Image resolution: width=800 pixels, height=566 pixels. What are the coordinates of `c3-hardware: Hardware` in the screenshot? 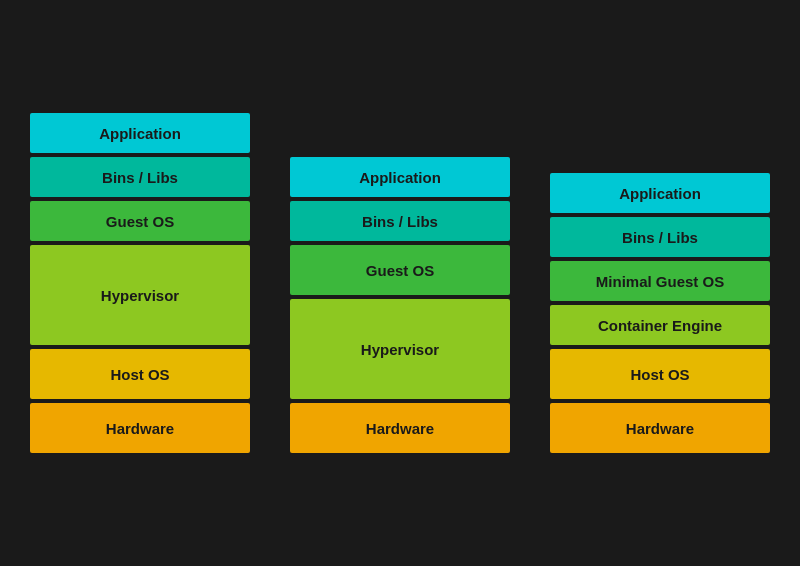 It's located at (660, 428).